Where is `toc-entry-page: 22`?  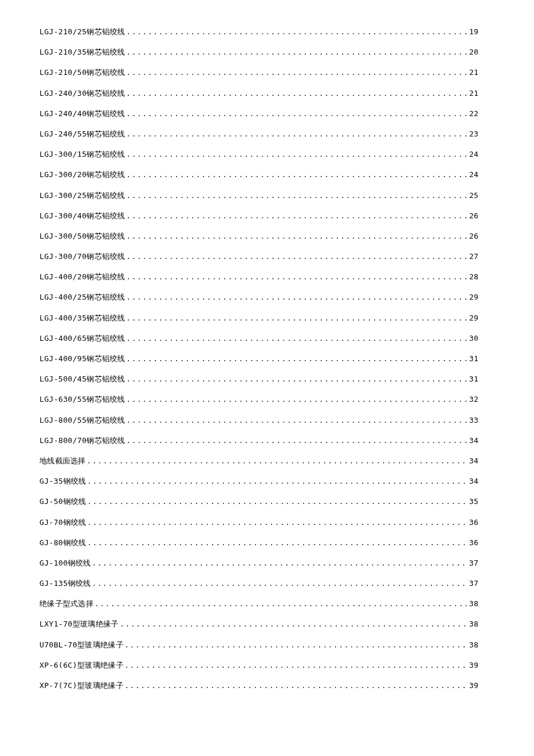
toc-entry-page: 22 is located at coordinates (472, 114).